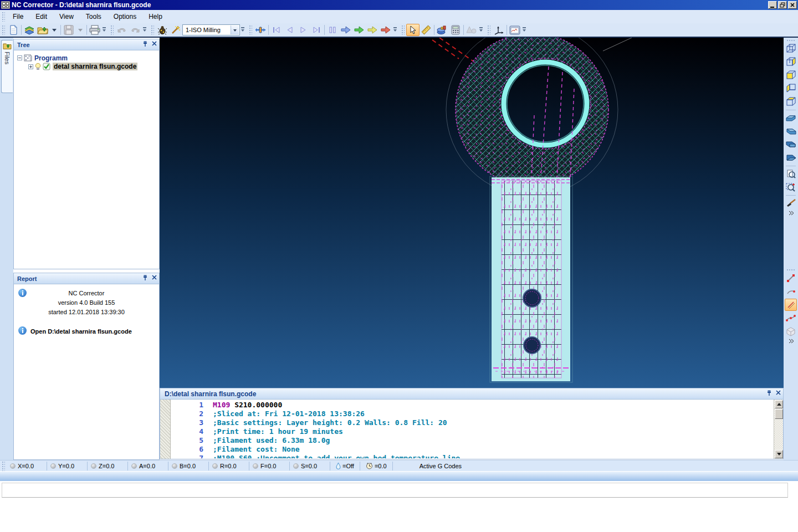 Image resolution: width=798 pixels, height=532 pixels. What do you see at coordinates (779, 405) in the screenshot?
I see `scroll-up-button` at bounding box center [779, 405].